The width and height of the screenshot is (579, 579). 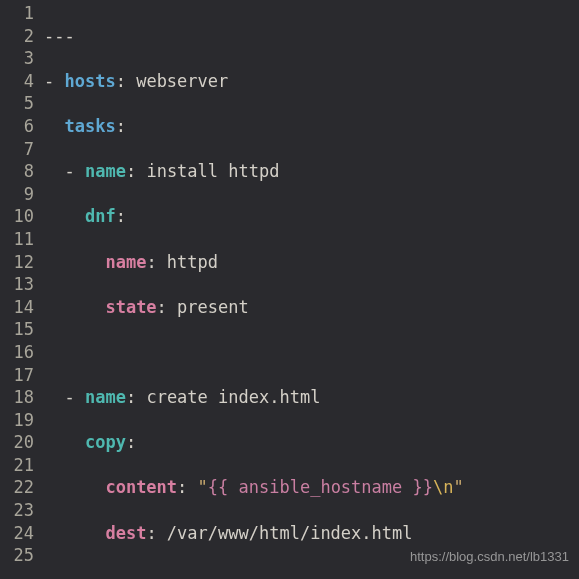 What do you see at coordinates (60, 36) in the screenshot?
I see `yaml-docstart: ---` at bounding box center [60, 36].